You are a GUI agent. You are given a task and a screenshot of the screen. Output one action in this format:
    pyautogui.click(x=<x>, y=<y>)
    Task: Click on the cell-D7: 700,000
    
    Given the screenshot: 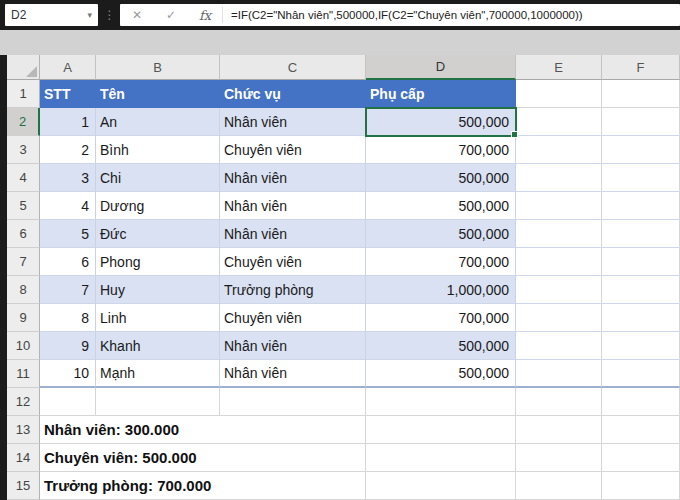 What is the action you would take?
    pyautogui.click(x=441, y=262)
    